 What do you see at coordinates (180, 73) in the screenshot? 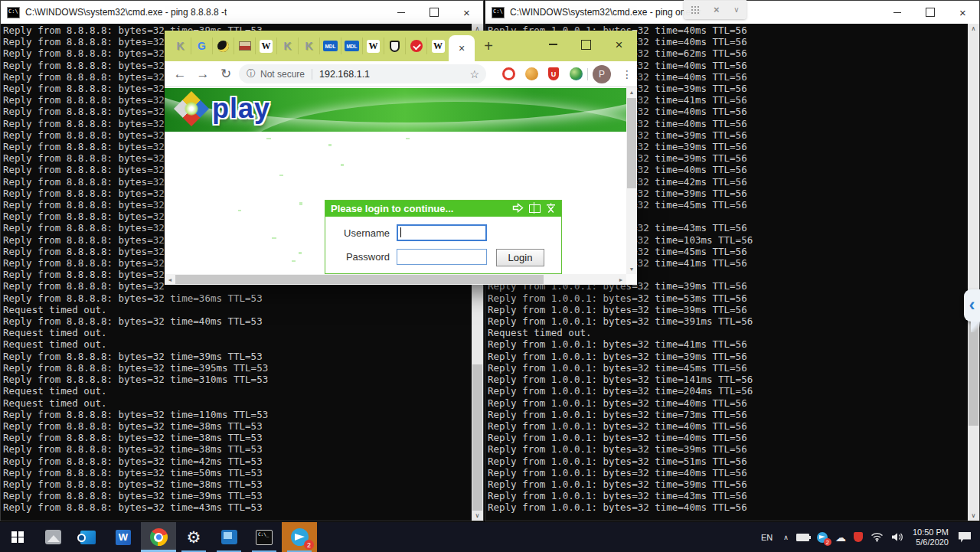
I see `back-icon: ←` at bounding box center [180, 73].